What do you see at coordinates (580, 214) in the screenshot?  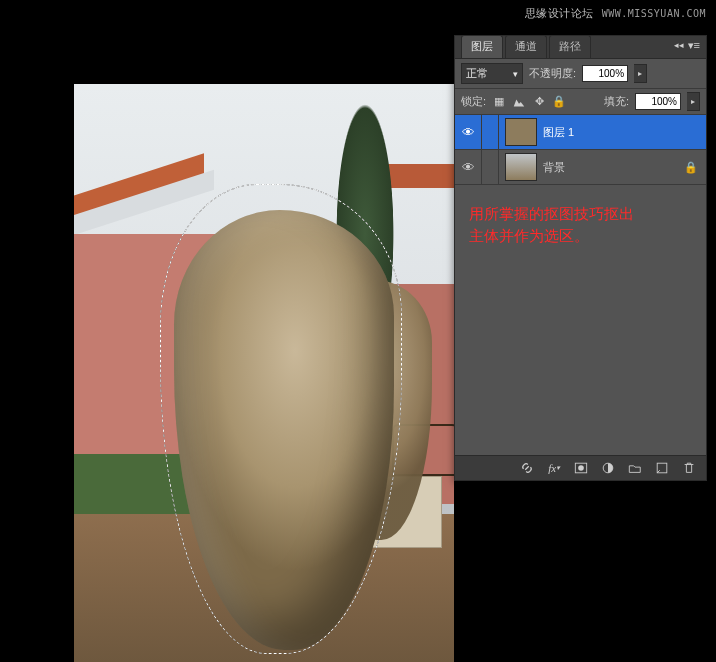 I see `instruction-line-1: 用所掌握的抠图技巧抠出` at bounding box center [580, 214].